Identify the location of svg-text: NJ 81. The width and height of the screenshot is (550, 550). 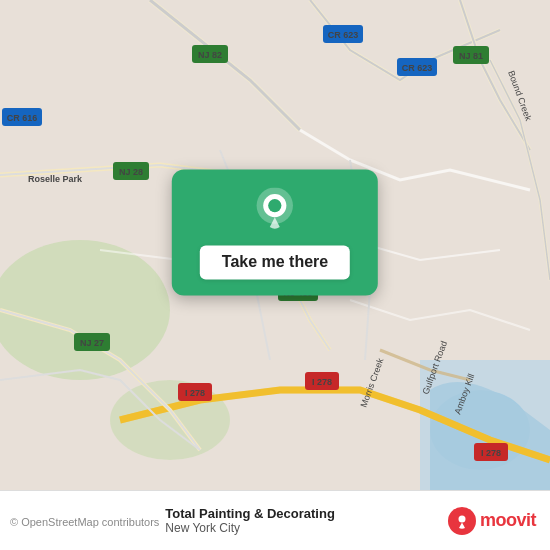
(471, 56).